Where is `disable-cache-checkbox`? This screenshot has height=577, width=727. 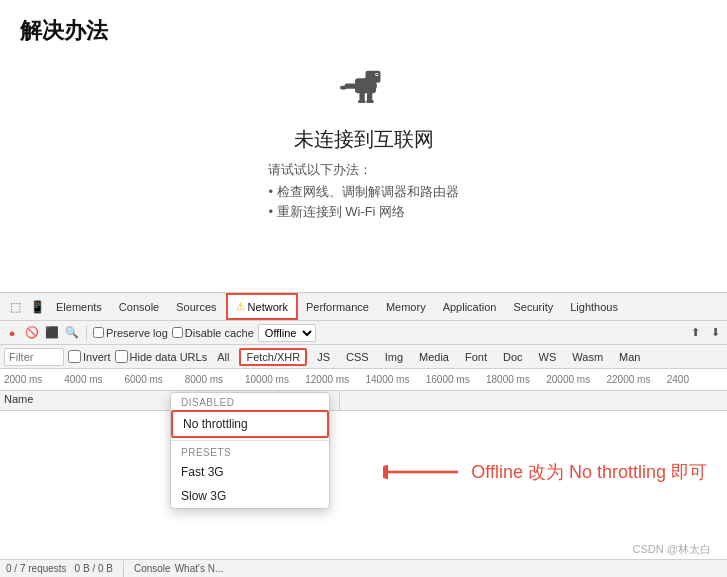
disable-cache-checkbox is located at coordinates (178, 332).